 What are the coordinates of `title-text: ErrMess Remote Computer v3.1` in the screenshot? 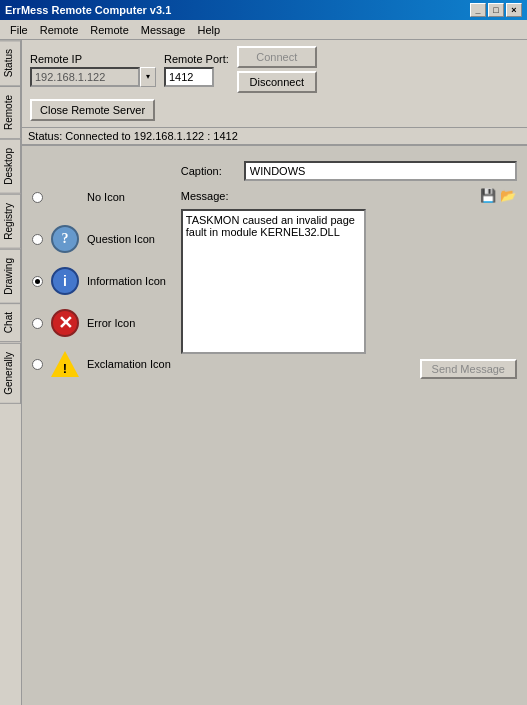 It's located at (88, 10).